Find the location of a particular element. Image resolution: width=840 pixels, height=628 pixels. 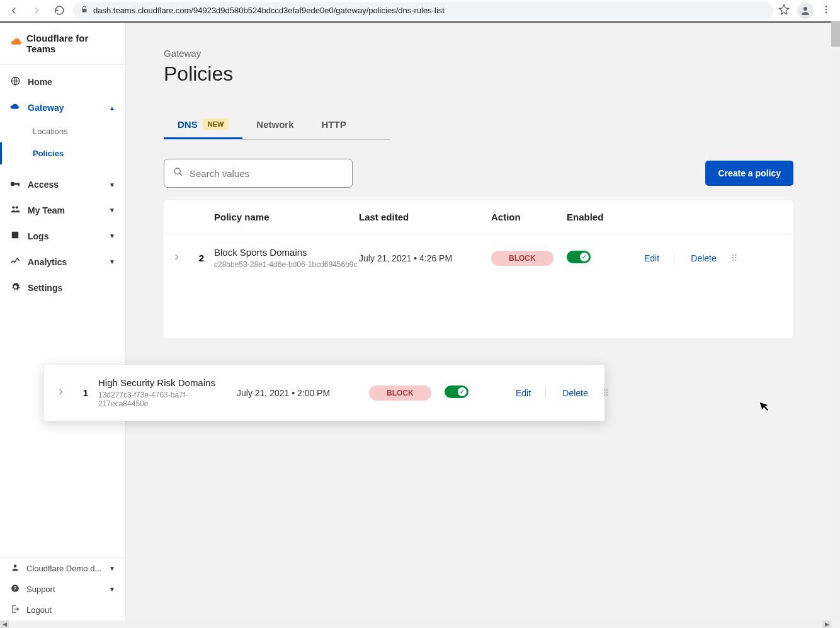

tabs: DNS NEW Network HTTP is located at coordinates (277, 125).